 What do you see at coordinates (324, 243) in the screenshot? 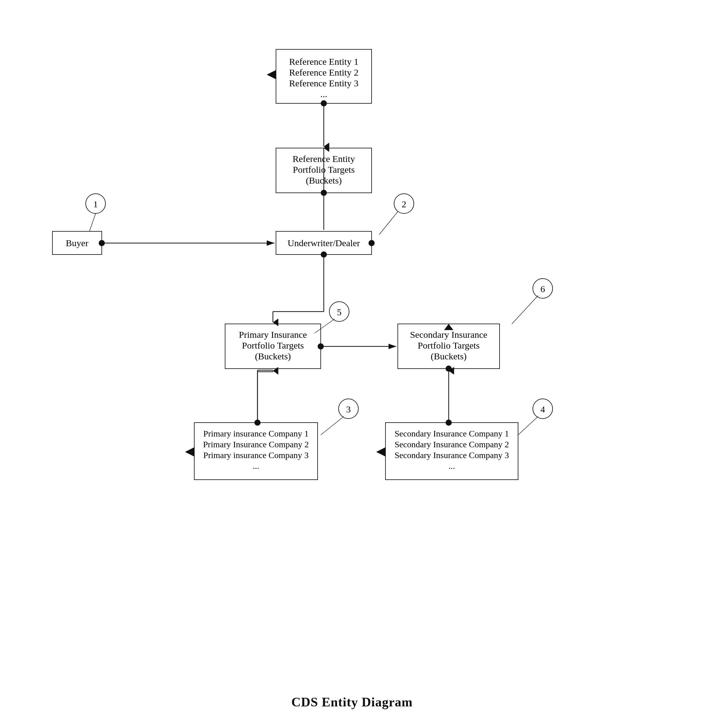
I see `svg-text: Underwriter/Dealer` at bounding box center [324, 243].